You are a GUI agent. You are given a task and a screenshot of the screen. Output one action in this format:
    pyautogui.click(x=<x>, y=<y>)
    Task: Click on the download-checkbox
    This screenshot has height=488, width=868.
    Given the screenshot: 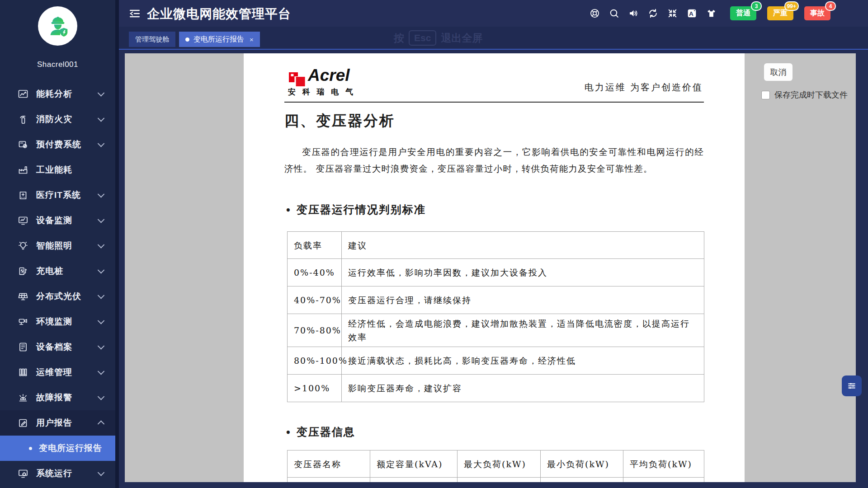 What is the action you would take?
    pyautogui.click(x=766, y=95)
    